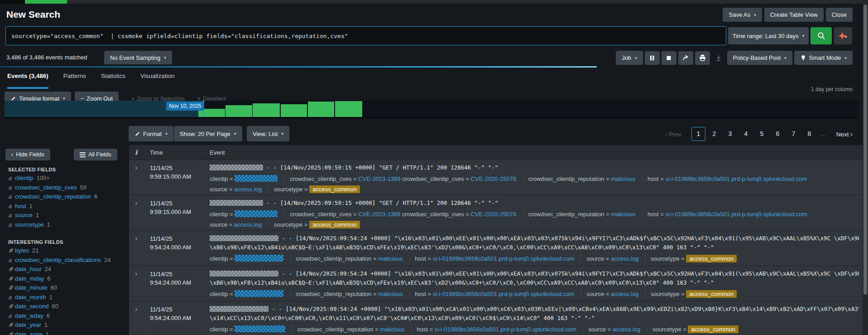  Describe the element at coordinates (703, 58) in the screenshot. I see `print-button` at that location.